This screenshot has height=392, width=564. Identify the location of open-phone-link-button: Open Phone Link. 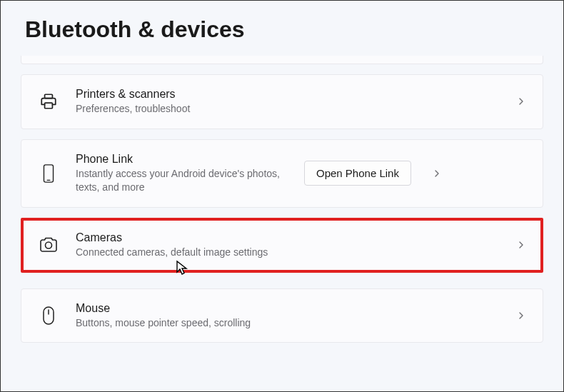
(358, 173).